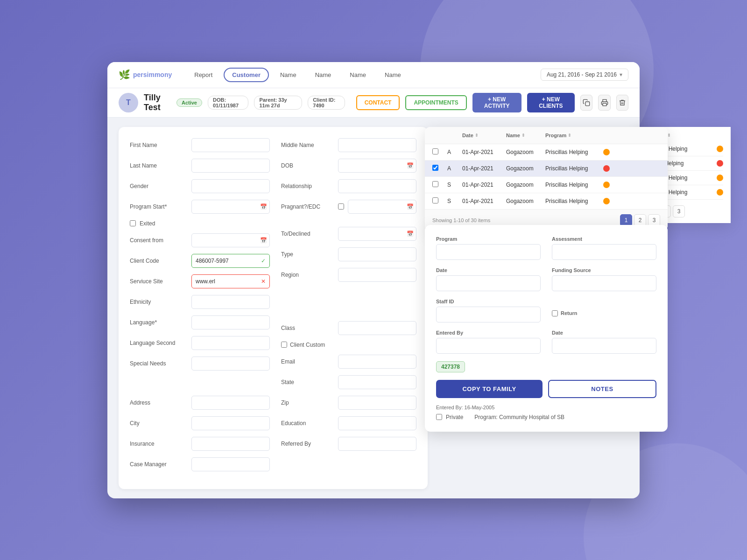 Image resolution: width=747 pixels, height=560 pixels. What do you see at coordinates (377, 362) in the screenshot?
I see `email-input` at bounding box center [377, 362].